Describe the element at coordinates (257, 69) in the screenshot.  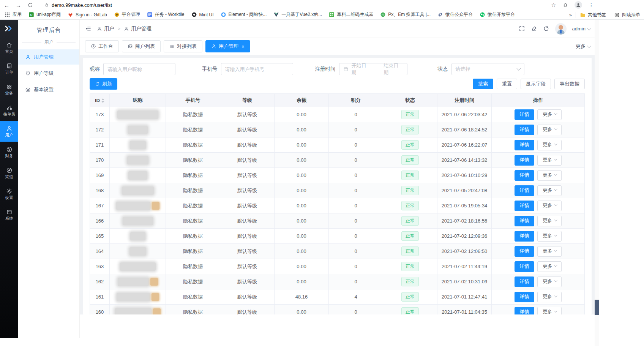
I see `phone-input` at that location.